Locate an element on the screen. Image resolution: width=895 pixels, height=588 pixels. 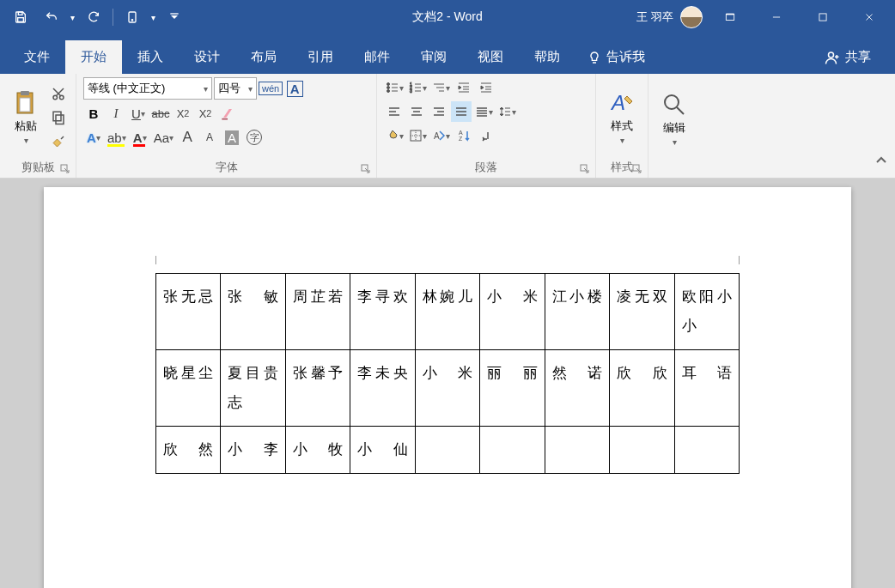
edit-dropdown: ▾ is located at coordinates (675, 142).